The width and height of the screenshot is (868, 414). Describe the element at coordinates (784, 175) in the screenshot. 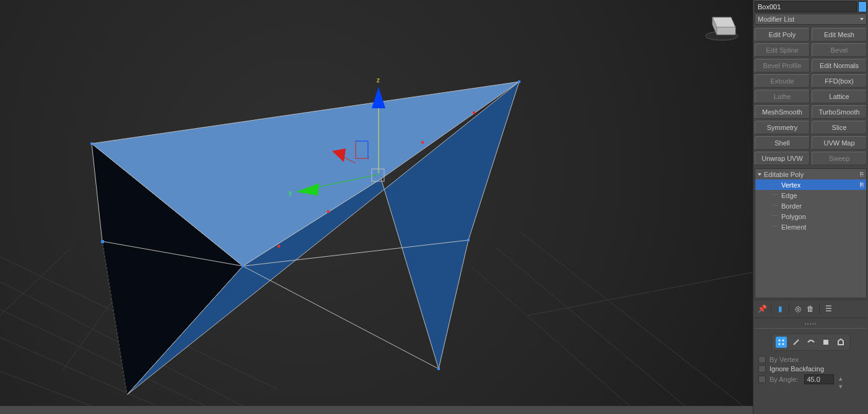

I see `stack-root-label: Editable Poly` at that location.